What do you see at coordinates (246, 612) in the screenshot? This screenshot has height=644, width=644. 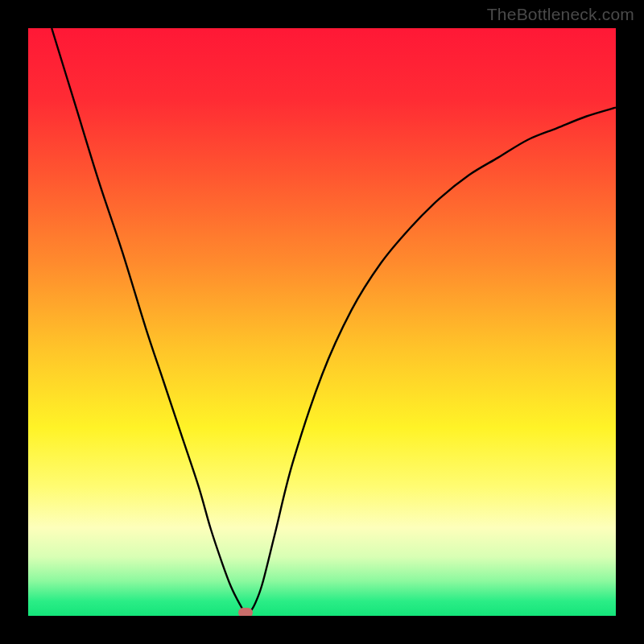 I see `minimum-marker` at bounding box center [246, 612].